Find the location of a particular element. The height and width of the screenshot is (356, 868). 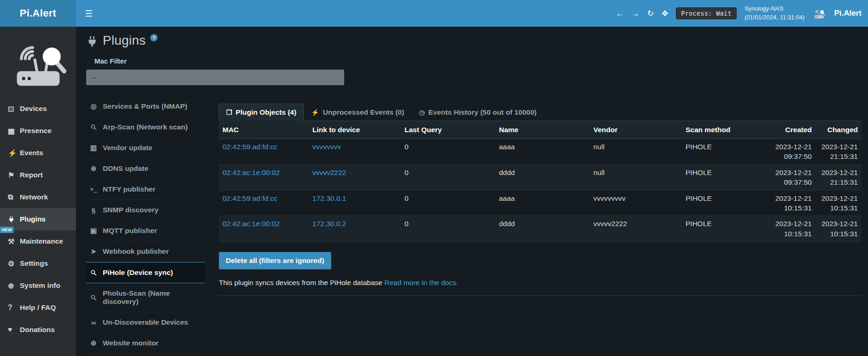

device-link: 172.30.0.2 is located at coordinates (329, 224).